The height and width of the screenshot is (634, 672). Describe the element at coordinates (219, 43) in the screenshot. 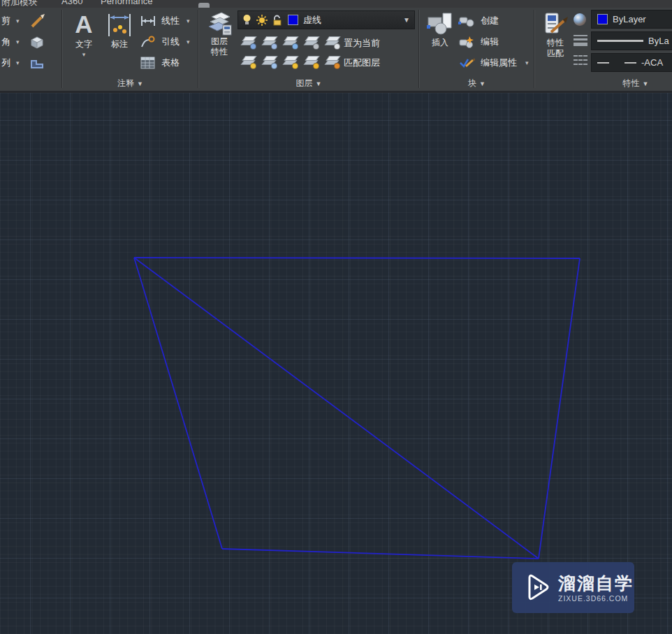

I see `layer-properties-button: 图层 特性` at that location.